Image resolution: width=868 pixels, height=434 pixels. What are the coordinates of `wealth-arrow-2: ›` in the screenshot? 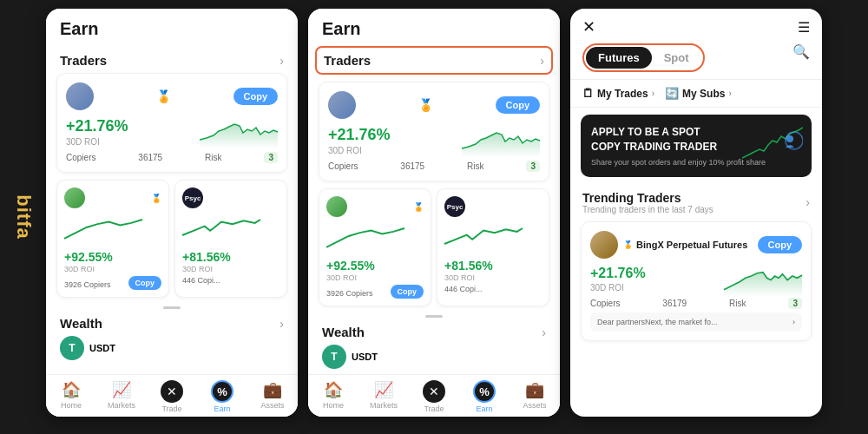 It's located at (543, 332).